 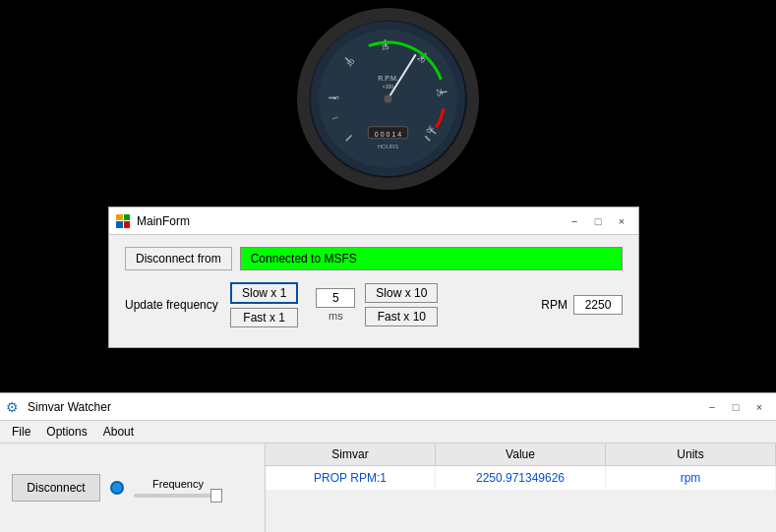 What do you see at coordinates (364, 407) in the screenshot?
I see `simvar-title: Simvar Watcher` at bounding box center [364, 407].